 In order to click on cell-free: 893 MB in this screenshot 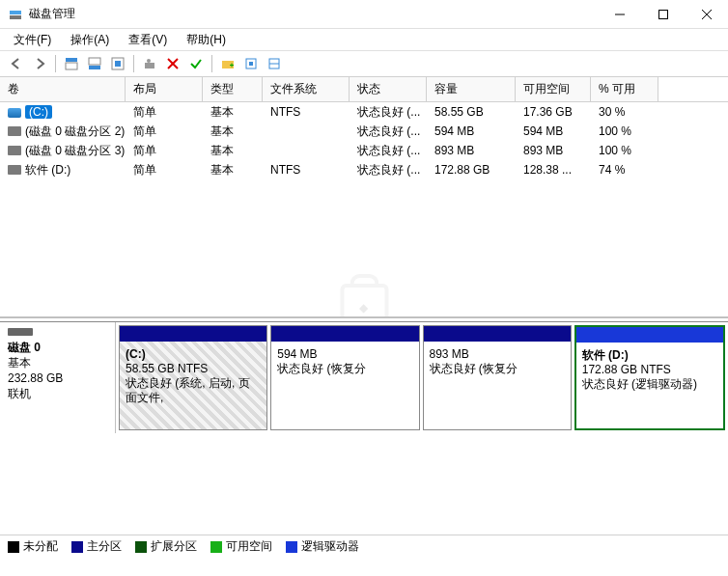, I will do `click(553, 151)`.